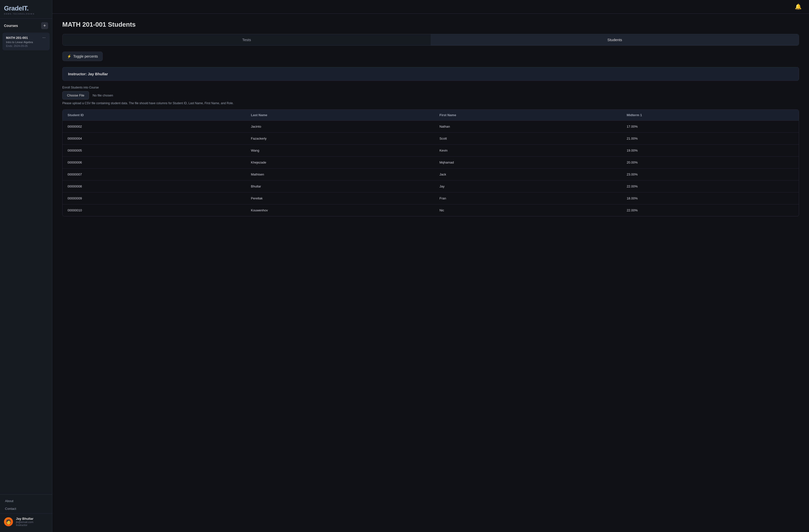 This screenshot has height=532, width=809. I want to click on col-student-id: Student ID, so click(154, 115).